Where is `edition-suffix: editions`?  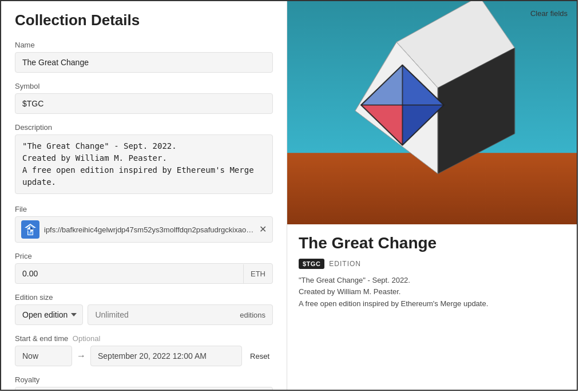
edition-suffix: editions is located at coordinates (253, 315).